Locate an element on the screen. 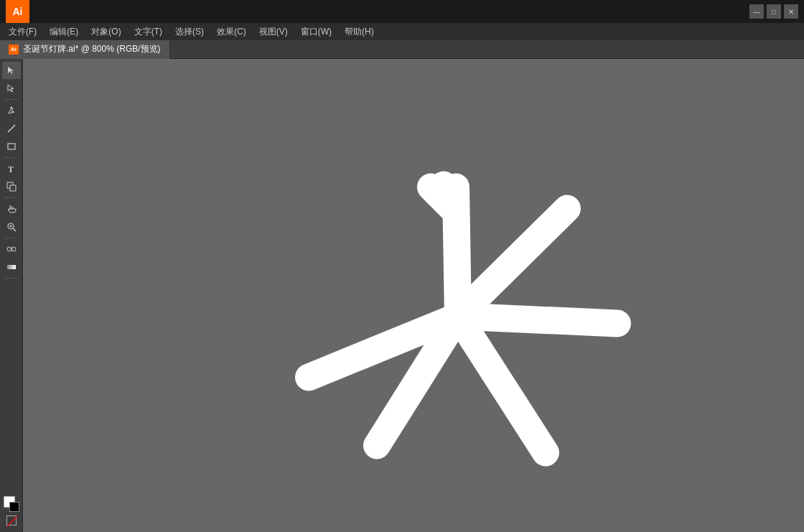 This screenshot has width=804, height=532. title-bar: Ai — □ ✕ is located at coordinates (402, 11).